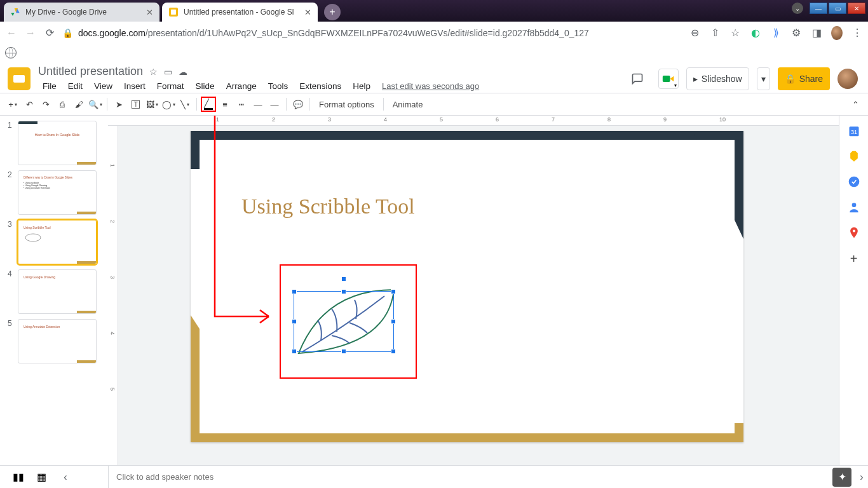 The width and height of the screenshot is (868, 488). I want to click on keep-icon, so click(854, 156).